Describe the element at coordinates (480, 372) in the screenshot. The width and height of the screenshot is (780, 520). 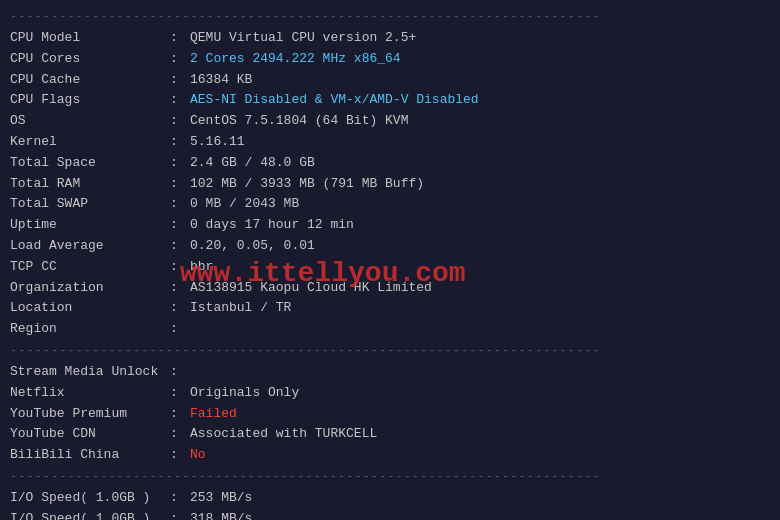
I see `value-stream-media` at that location.